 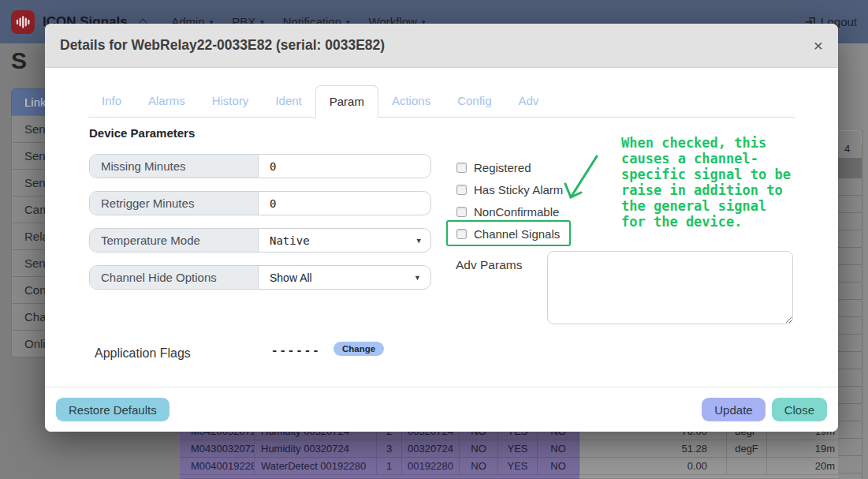 I want to click on adv-params-textarea, so click(x=670, y=287).